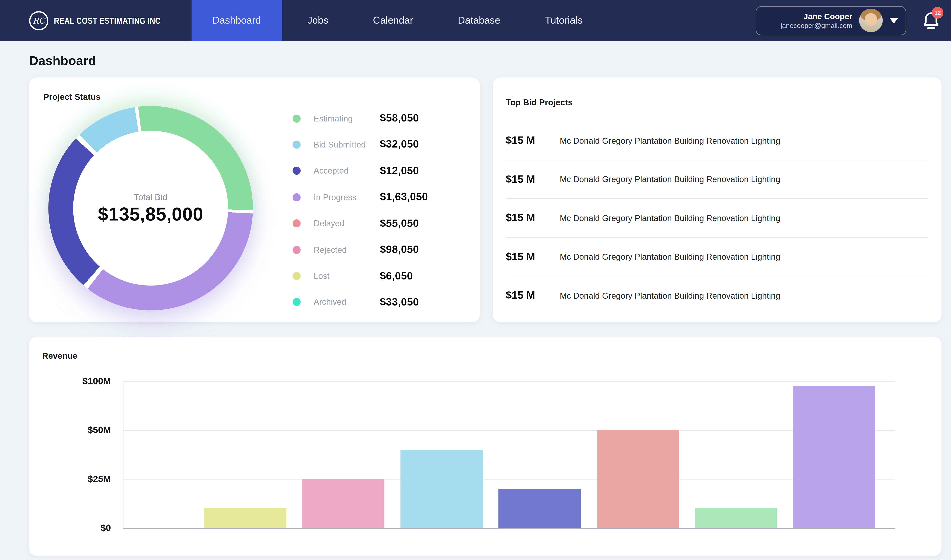  Describe the element at coordinates (379, 223) in the screenshot. I see `legend-item: Delayed $55,050` at that location.